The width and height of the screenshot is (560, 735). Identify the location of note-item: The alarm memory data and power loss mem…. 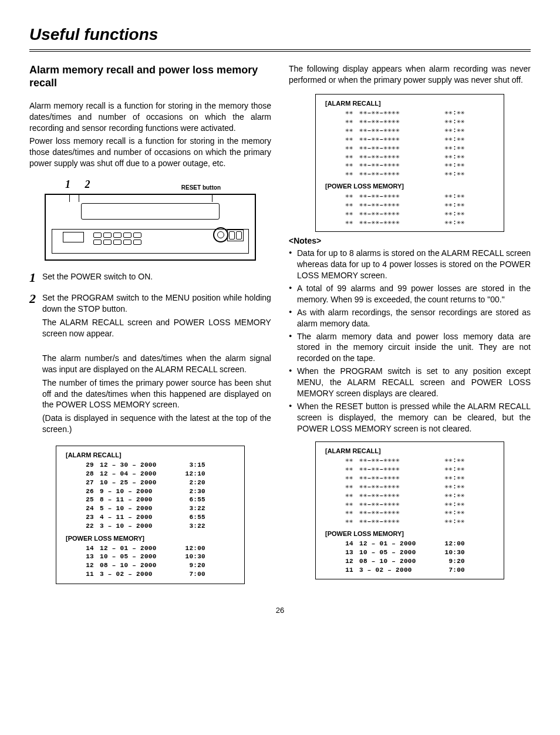
(410, 348).